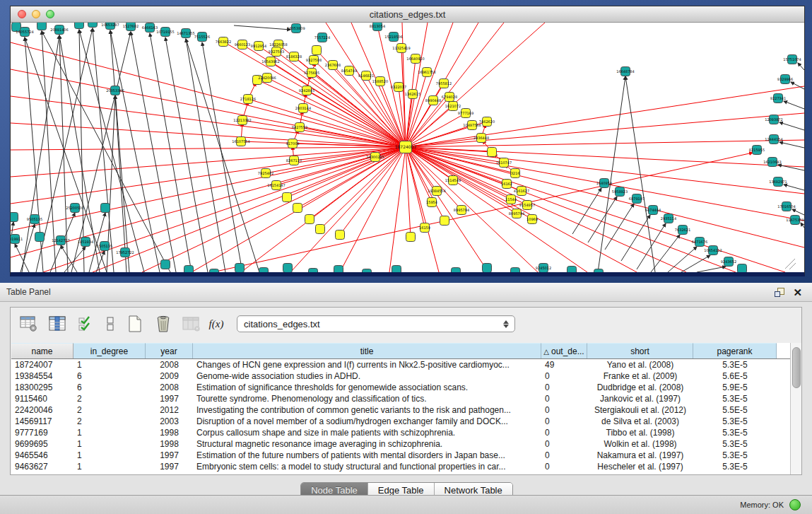  What do you see at coordinates (42, 376) in the screenshot?
I see `table-cell: 19384554` at bounding box center [42, 376].